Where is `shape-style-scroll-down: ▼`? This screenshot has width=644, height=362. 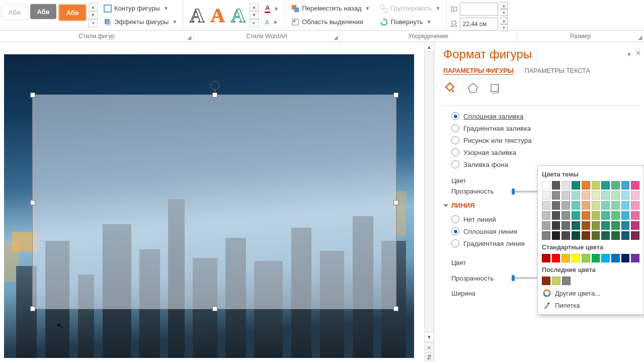
shape-style-scroll-down: ▼ is located at coordinates (93, 15).